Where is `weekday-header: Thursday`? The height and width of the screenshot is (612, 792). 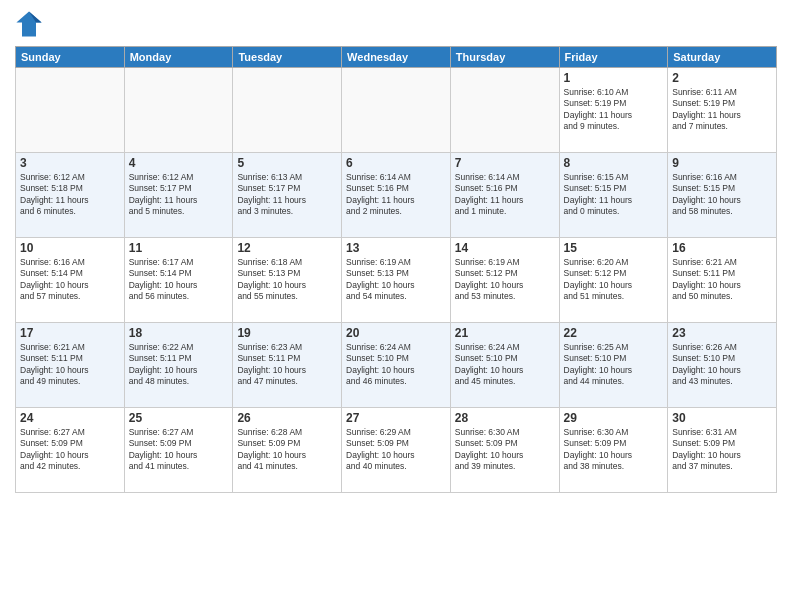
weekday-header: Thursday is located at coordinates (504, 58).